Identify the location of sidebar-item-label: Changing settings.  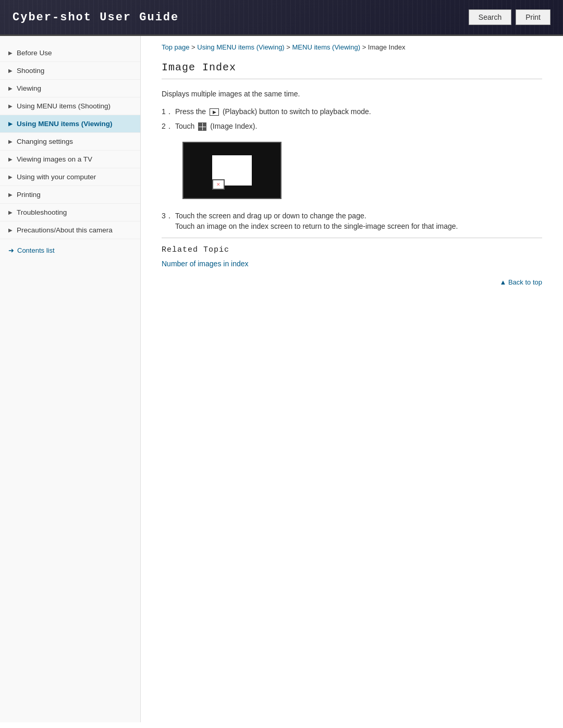
(45, 142).